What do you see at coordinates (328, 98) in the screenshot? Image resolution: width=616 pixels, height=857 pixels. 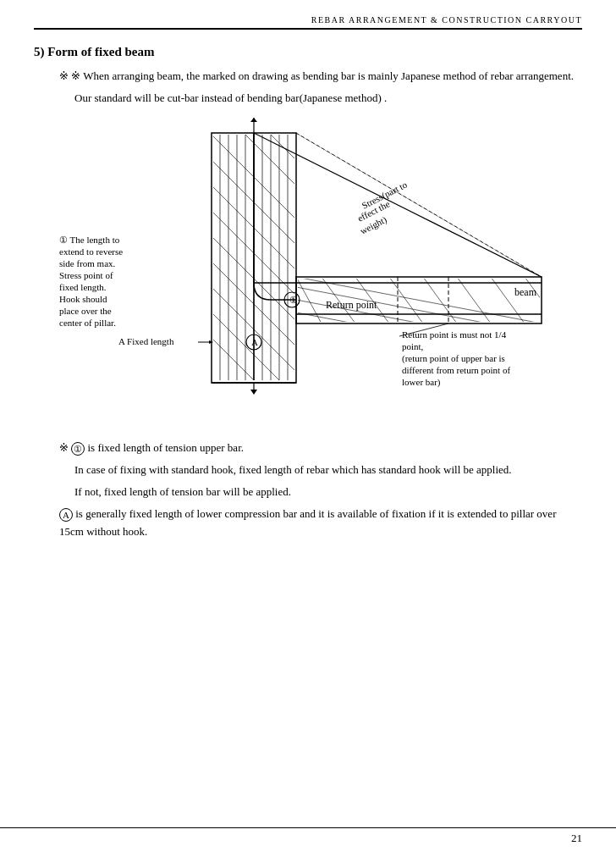 I see `note2-para: Our standard will be cut-bar instead of …` at bounding box center [328, 98].